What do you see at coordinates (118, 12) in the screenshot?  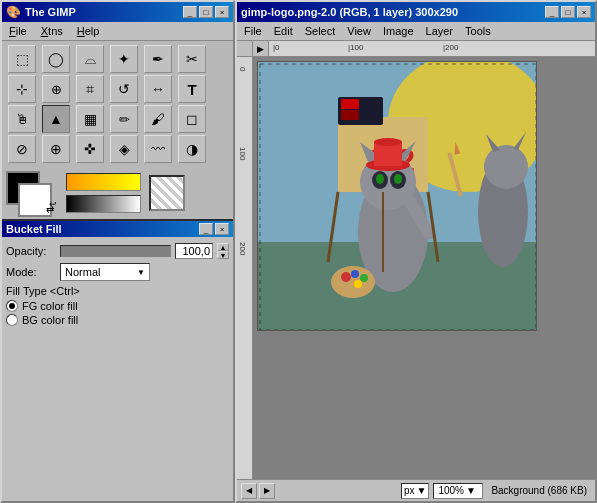 I see `toolbox-titlebar: 🎨 The GIMP _ □ ×` at bounding box center [118, 12].